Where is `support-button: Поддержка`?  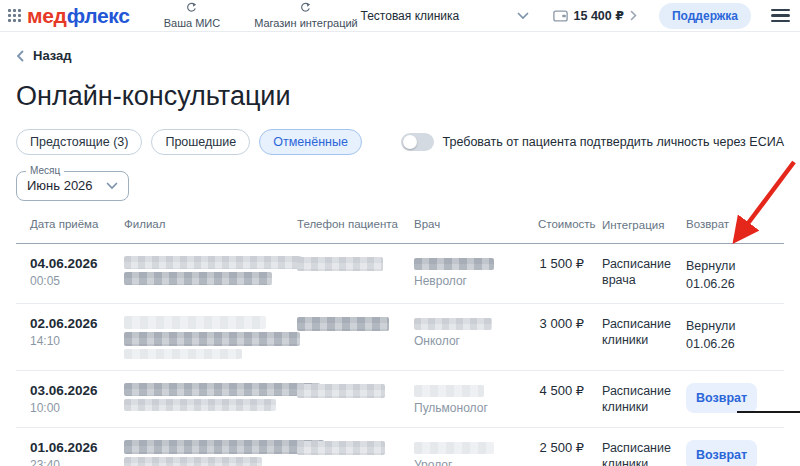 support-button: Поддержка is located at coordinates (705, 16).